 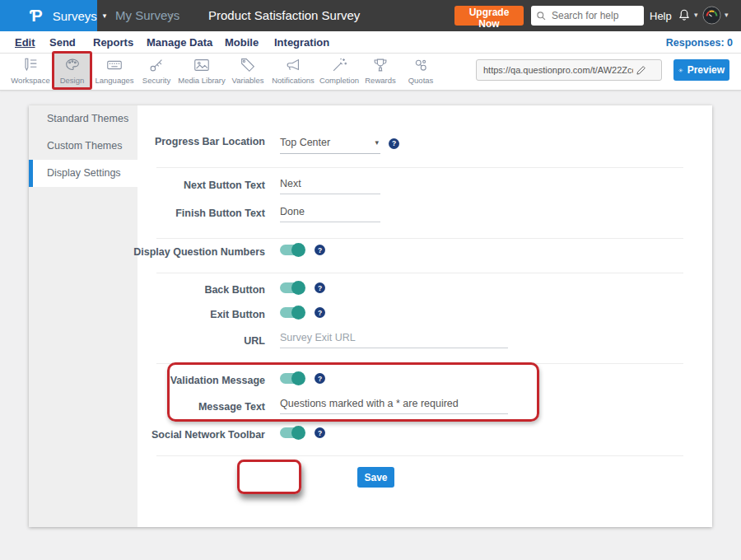 What do you see at coordinates (155, 213) in the screenshot?
I see `finish-button-text-label: Finish Button Text` at bounding box center [155, 213].